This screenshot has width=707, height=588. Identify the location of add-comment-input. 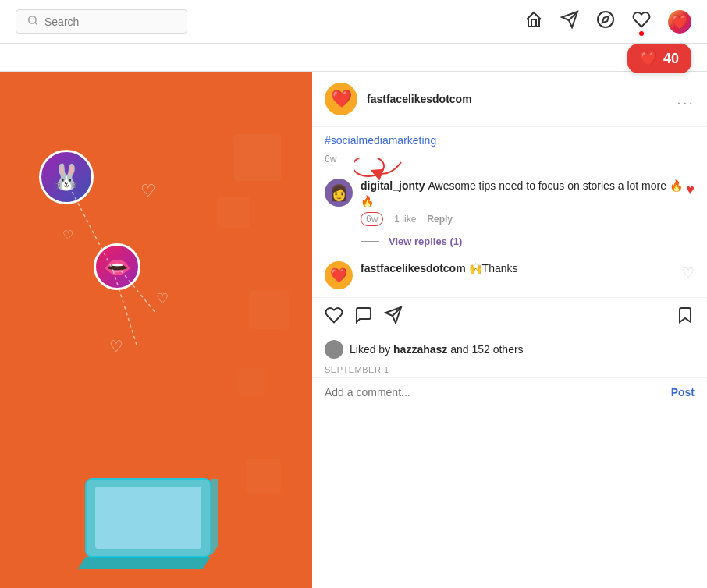
(498, 392).